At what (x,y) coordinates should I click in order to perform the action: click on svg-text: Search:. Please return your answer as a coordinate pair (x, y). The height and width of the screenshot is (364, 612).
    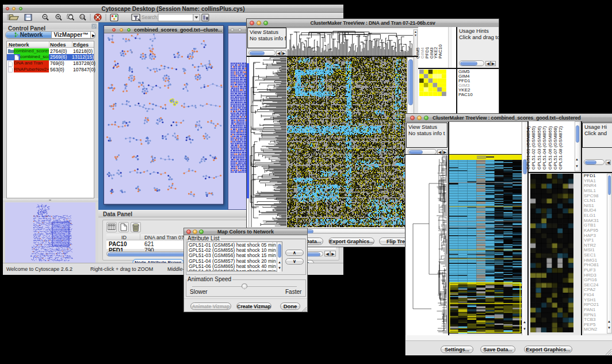
    Looking at the image, I should click on (150, 17).